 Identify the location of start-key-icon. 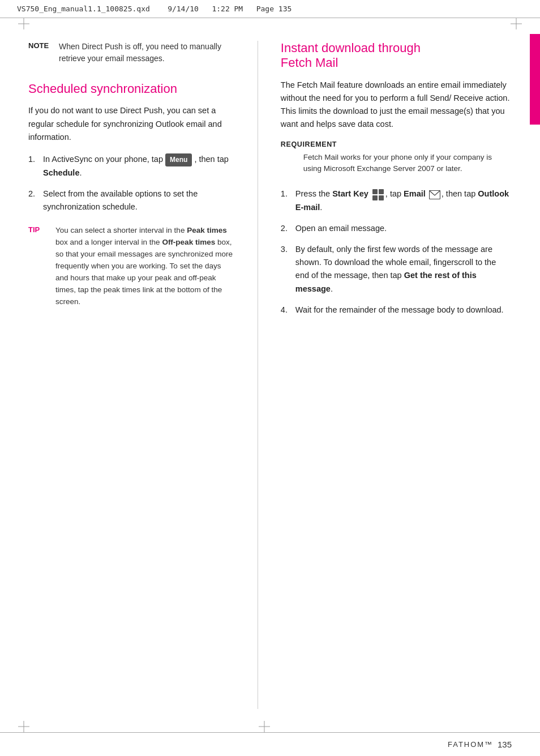
(378, 195).